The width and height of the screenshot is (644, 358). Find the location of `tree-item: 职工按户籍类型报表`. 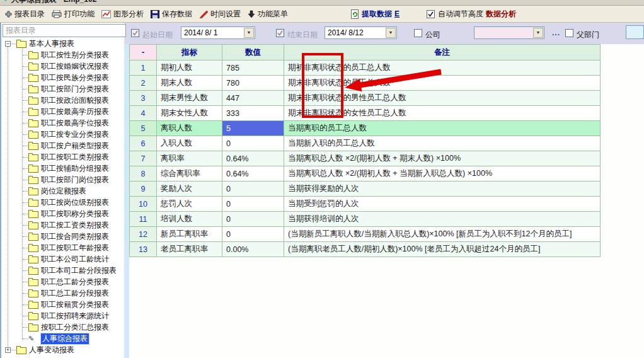

tree-item: 职工按户籍类型报表 is located at coordinates (63, 146).